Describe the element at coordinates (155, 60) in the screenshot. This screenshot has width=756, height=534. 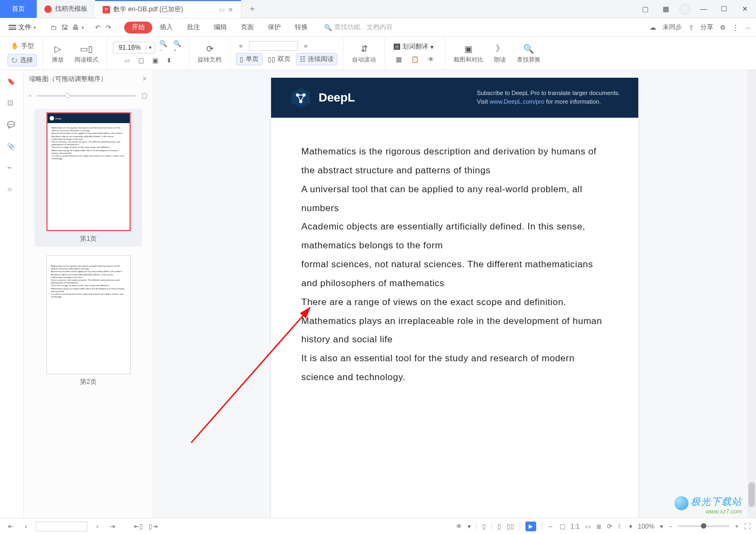
I see `actual-size-icon: ▣` at that location.